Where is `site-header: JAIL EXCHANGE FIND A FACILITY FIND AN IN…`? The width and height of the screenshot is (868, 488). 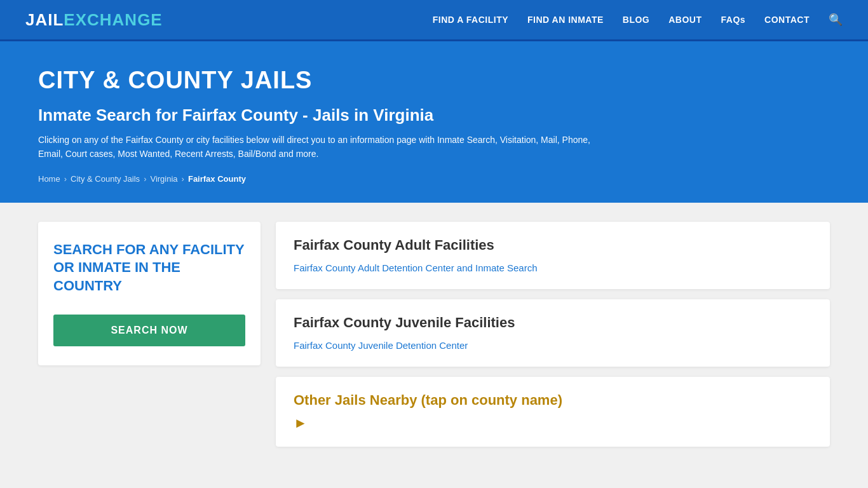
site-header: JAIL EXCHANGE FIND A FACILITY FIND AN IN… is located at coordinates (434, 20).